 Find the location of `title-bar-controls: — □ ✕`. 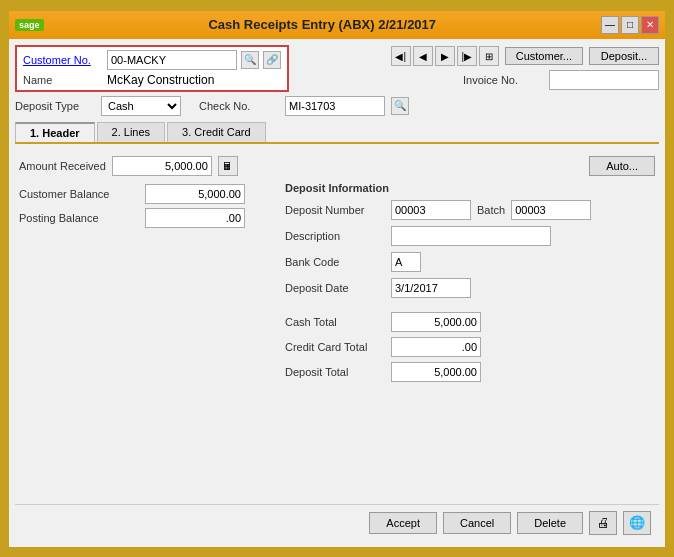

title-bar-controls: — □ ✕ is located at coordinates (630, 25).